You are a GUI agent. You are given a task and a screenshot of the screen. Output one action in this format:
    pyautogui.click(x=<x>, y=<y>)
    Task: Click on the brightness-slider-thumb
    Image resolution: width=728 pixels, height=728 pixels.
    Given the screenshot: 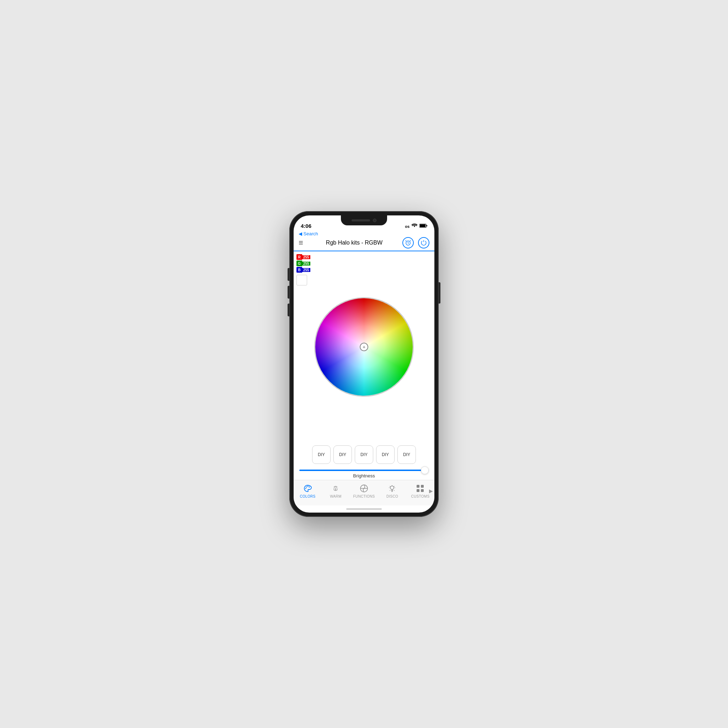 What is the action you would take?
    pyautogui.click(x=425, y=470)
    